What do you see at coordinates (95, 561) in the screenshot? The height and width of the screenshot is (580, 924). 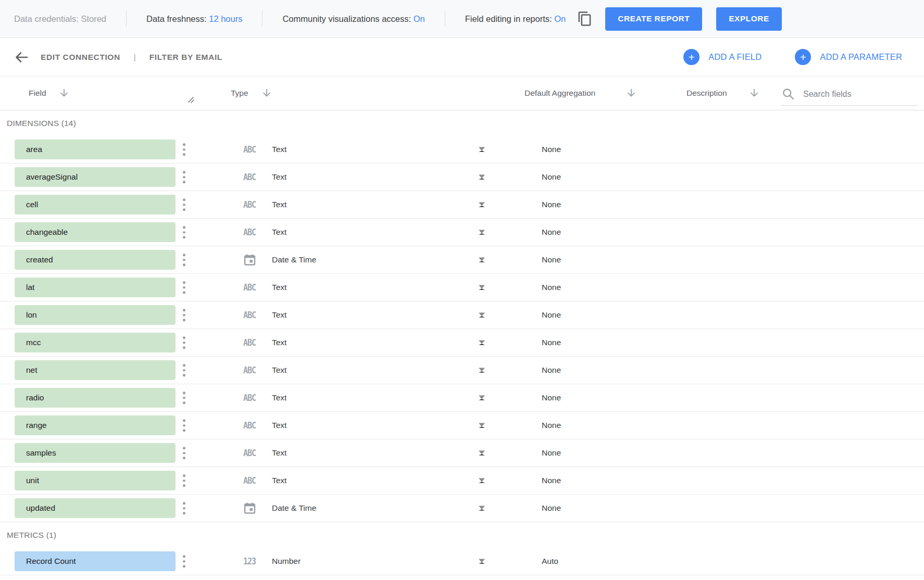 I see `field-chip: Record Count` at bounding box center [95, 561].